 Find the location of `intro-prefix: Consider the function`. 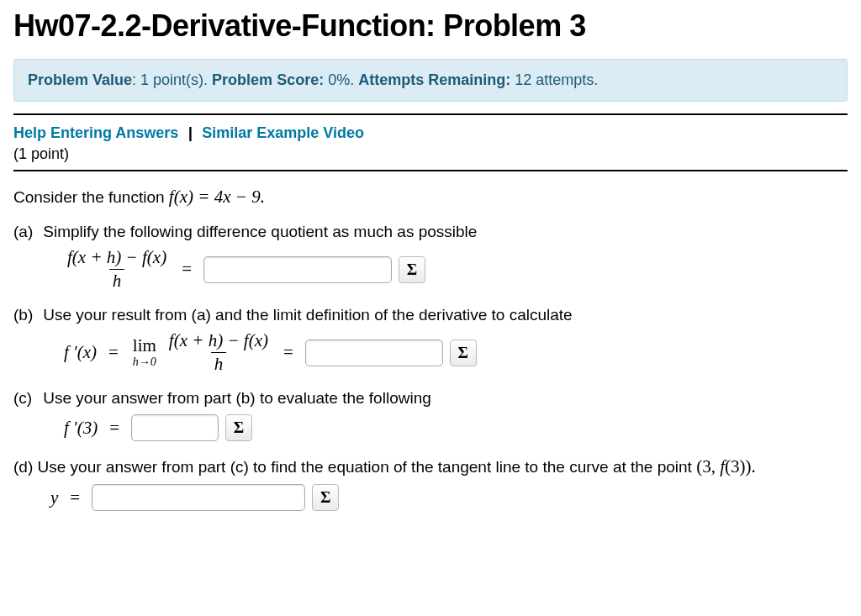

intro-prefix: Consider the function is located at coordinates (91, 197).